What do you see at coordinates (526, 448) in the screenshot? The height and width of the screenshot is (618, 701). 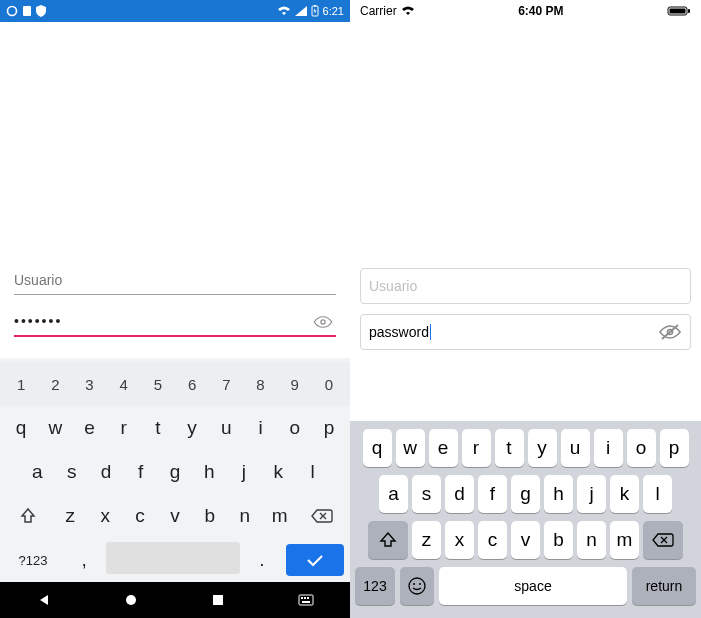 I see `kb-row-1: qwertyuiop` at bounding box center [526, 448].